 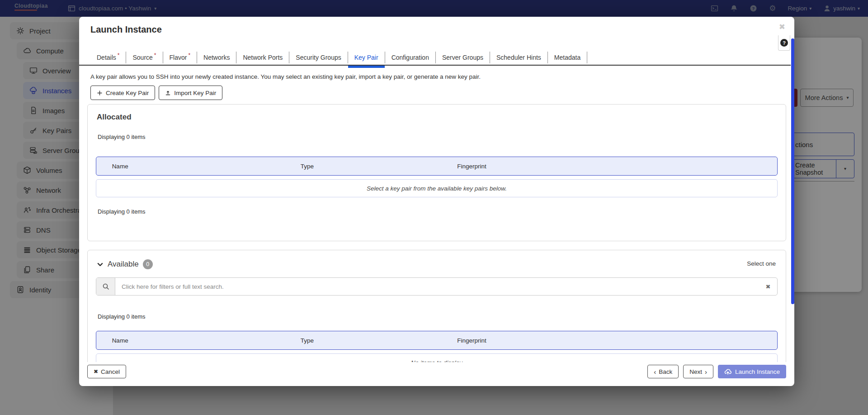 I want to click on available-count: Displaying 0 items, so click(x=442, y=317).